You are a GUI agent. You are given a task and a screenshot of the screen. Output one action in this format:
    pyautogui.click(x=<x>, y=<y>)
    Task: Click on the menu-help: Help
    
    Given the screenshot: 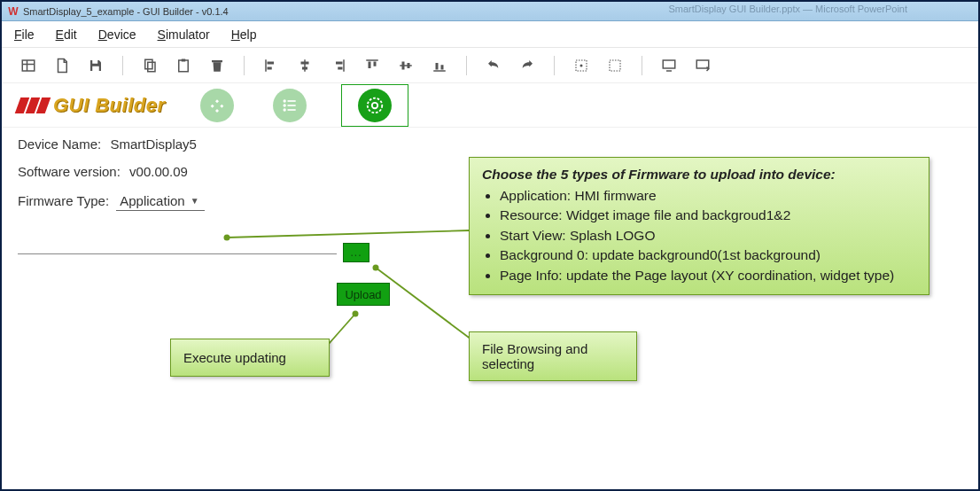 What is the action you would take?
    pyautogui.click(x=245, y=35)
    